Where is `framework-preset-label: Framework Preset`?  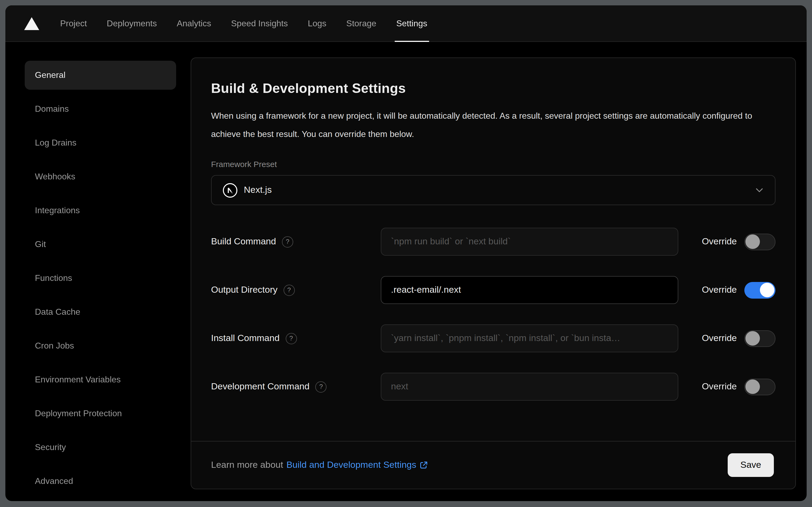
framework-preset-label: Framework Preset is located at coordinates (494, 164).